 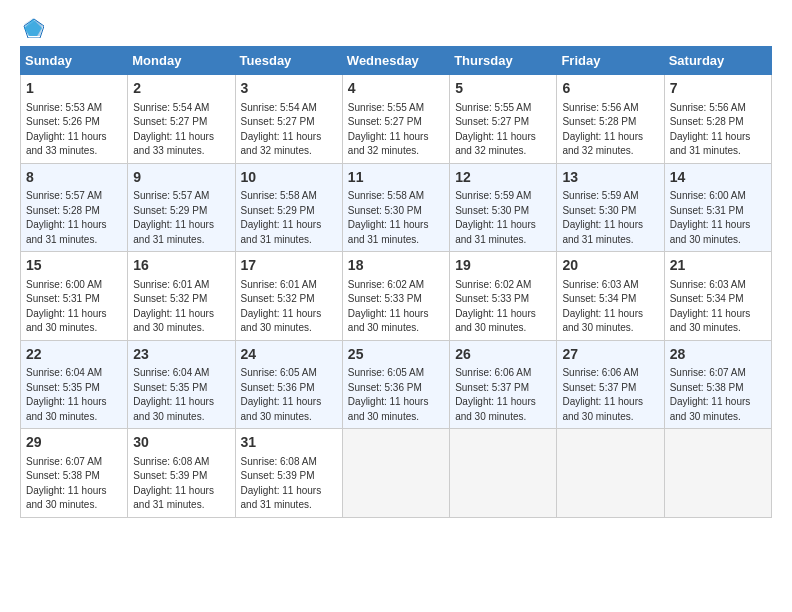 What do you see at coordinates (396, 178) in the screenshot?
I see `day-number: 11` at bounding box center [396, 178].